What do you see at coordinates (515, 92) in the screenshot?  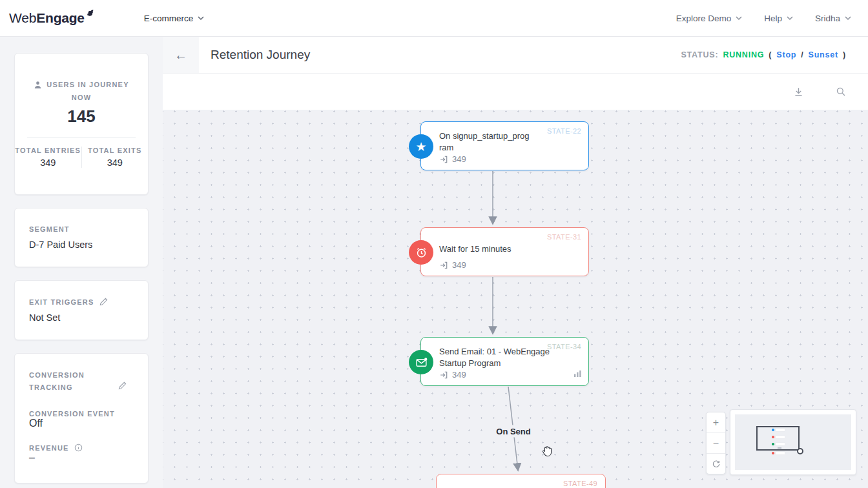 I see `canvas-toolbar` at bounding box center [515, 92].